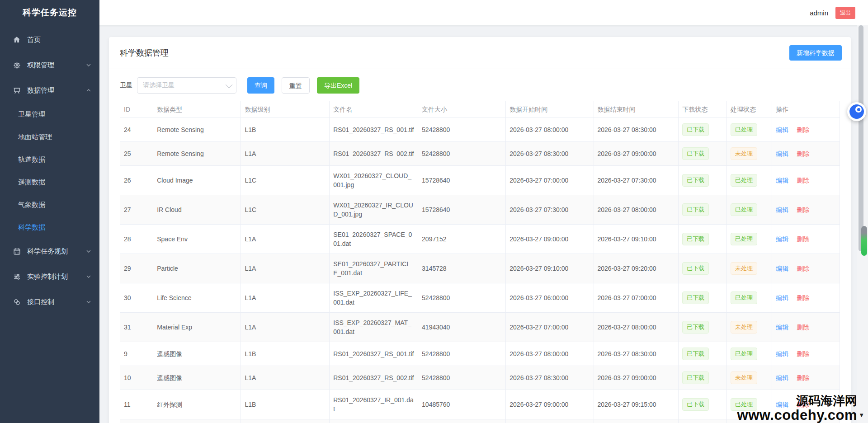 The height and width of the screenshot is (423, 868). Describe the element at coordinates (750, 109) in the screenshot. I see `col-header-process: 处理状态` at that location.